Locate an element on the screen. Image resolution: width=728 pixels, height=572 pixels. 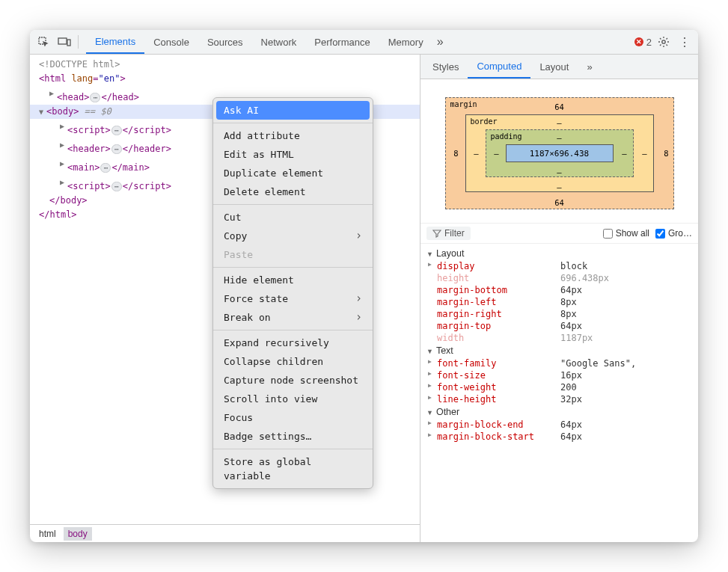
menu-hide: Hide element is located at coordinates (293, 280).